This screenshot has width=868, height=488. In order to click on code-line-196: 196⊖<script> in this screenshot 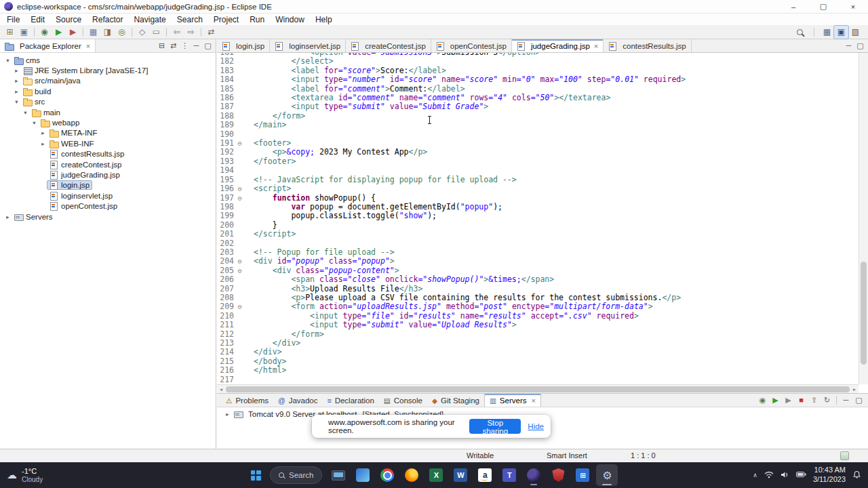, I will do `click(538, 188)`.